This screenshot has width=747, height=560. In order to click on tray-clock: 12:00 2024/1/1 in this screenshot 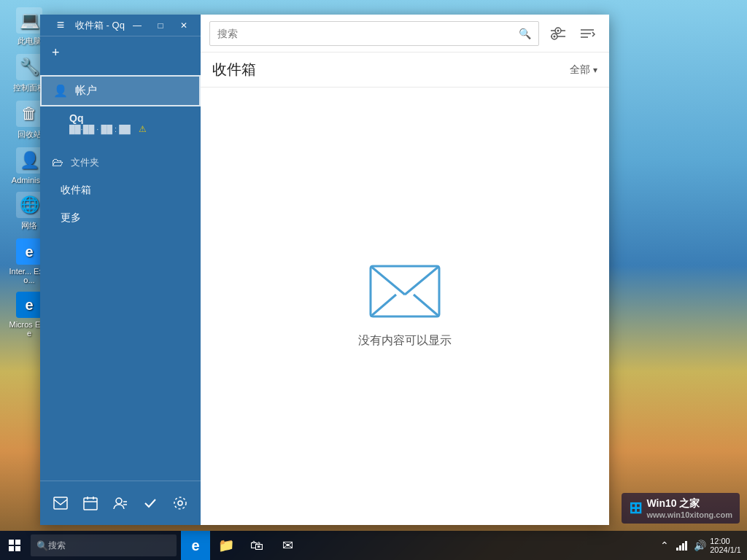, I will do `click(725, 545)`.